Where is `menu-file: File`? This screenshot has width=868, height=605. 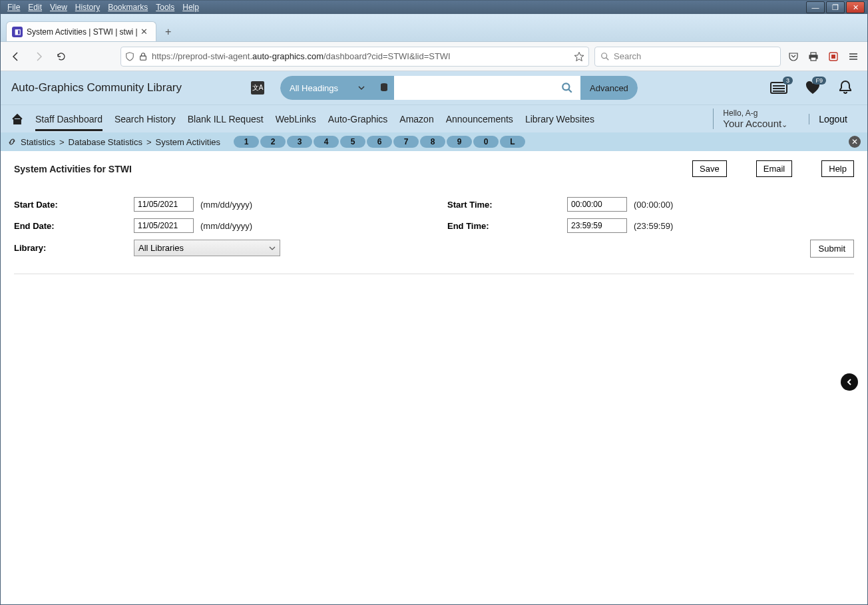 menu-file: File is located at coordinates (13, 7).